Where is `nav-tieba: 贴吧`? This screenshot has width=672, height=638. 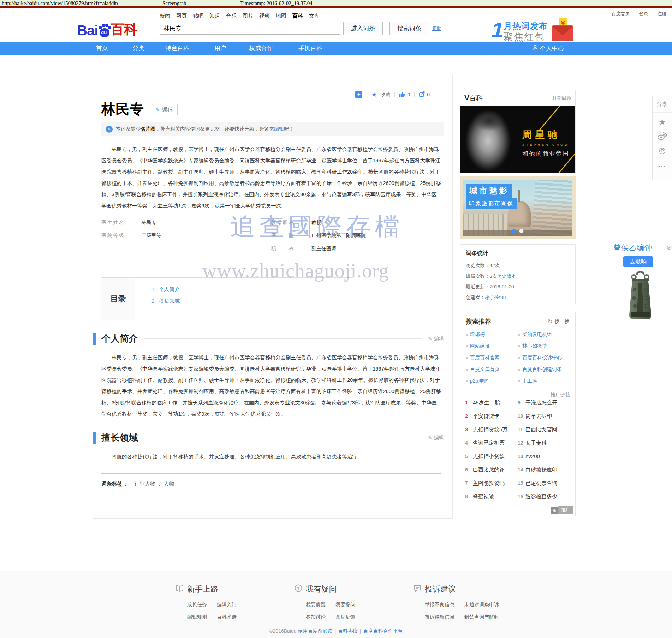
nav-tieba: 贴吧 is located at coordinates (198, 16).